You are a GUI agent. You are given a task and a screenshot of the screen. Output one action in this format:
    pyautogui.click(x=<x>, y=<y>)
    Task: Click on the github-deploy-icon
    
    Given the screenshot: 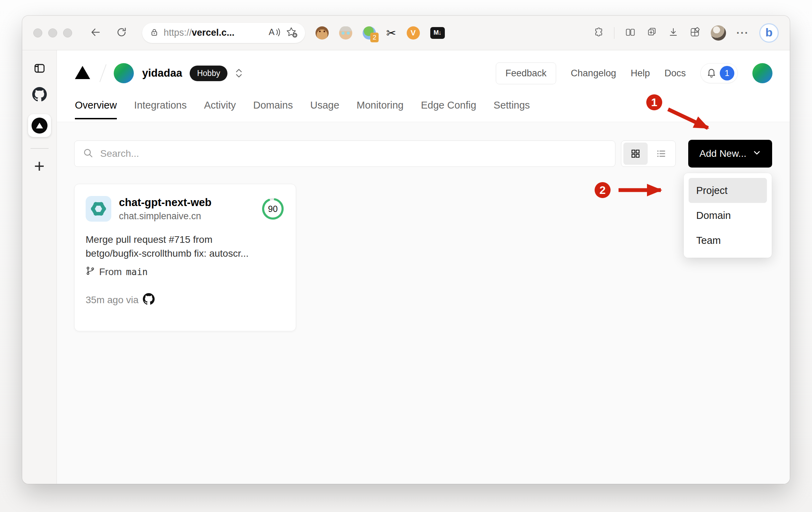 What is the action you would take?
    pyautogui.click(x=149, y=300)
    